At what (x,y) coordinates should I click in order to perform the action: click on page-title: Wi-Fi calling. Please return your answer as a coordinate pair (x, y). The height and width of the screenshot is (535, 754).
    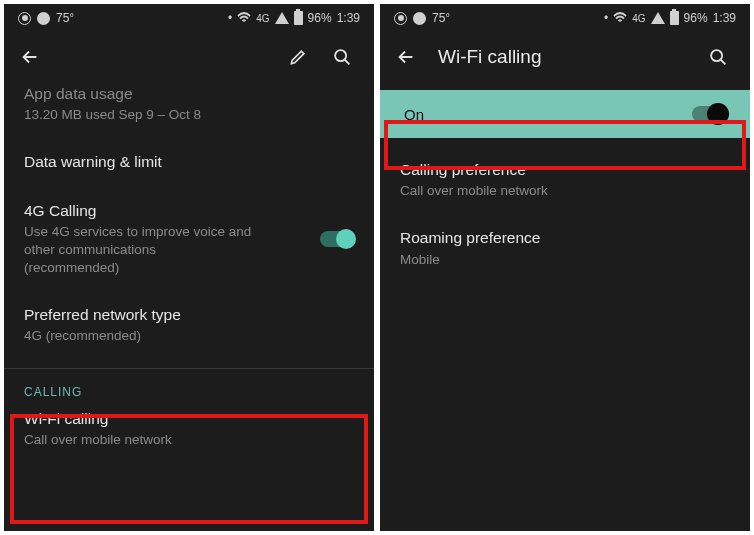
    Looking at the image, I should click on (562, 57).